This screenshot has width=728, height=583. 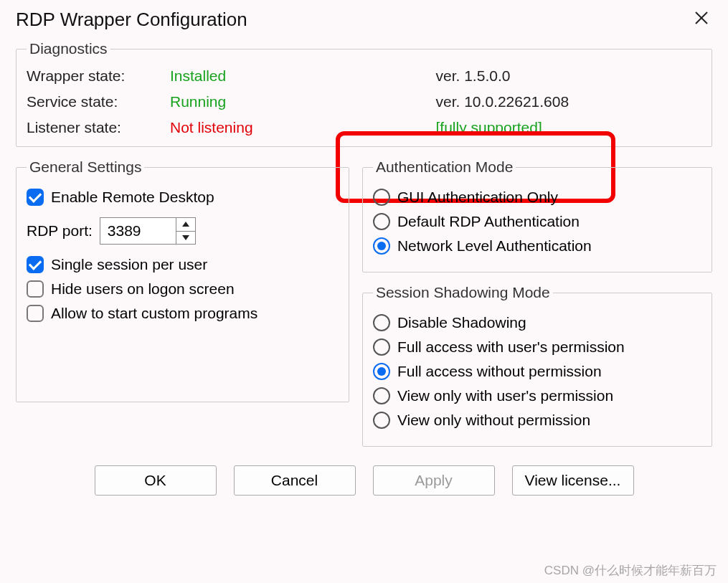 I want to click on auth-nla-radio: Network Level Authentication, so click(x=537, y=246).